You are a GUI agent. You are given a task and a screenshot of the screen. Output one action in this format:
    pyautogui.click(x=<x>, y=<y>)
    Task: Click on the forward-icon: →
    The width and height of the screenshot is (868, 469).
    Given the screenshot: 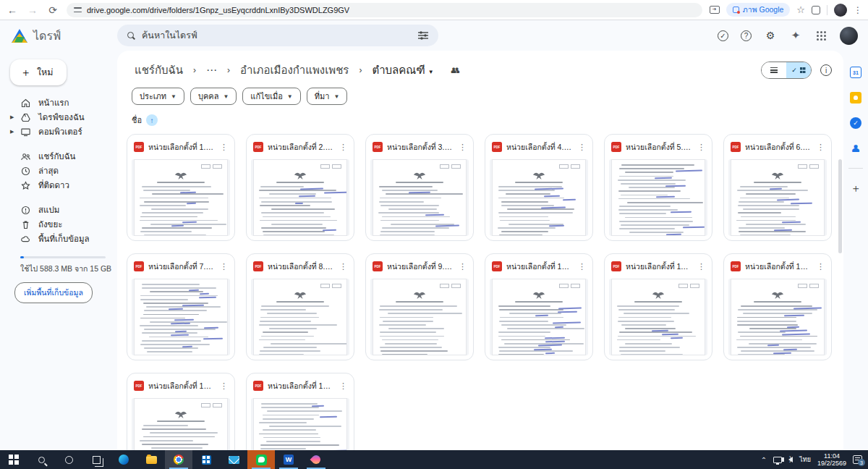 What is the action you would take?
    pyautogui.click(x=33, y=10)
    